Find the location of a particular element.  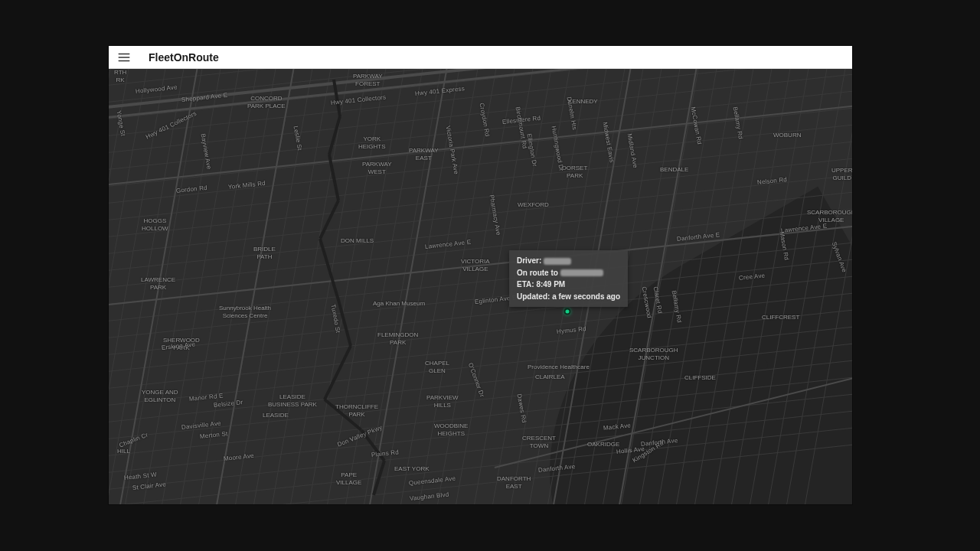

tooltip-driver-redacted is located at coordinates (557, 262).